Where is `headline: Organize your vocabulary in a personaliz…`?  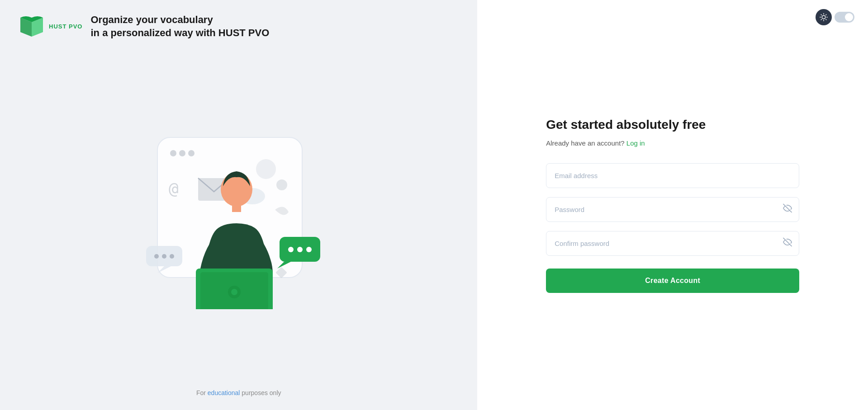
headline: Organize your vocabulary in a personaliz… is located at coordinates (180, 26).